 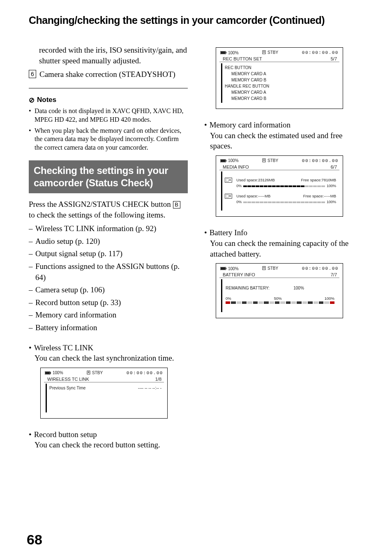 What do you see at coordinates (280, 83) in the screenshot?
I see `lcd-body: REC BUTTON MEMORY CARD A MEMORY CARD B H…` at bounding box center [280, 83].